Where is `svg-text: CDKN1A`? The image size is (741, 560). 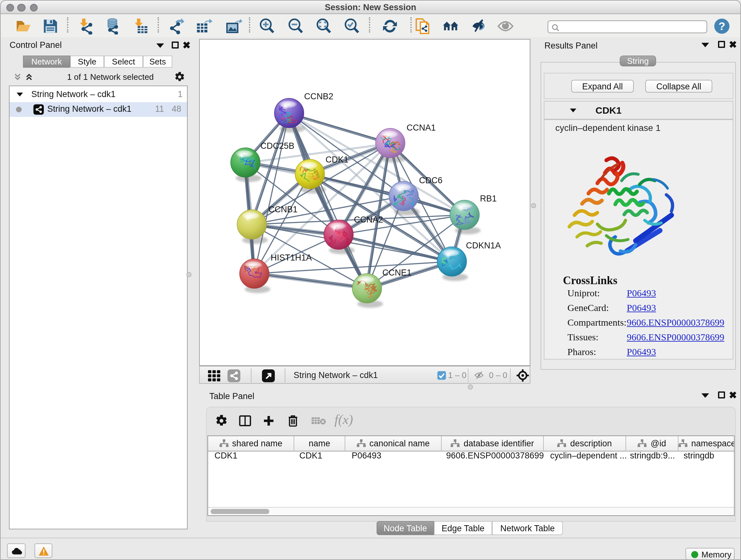
svg-text: CDKN1A is located at coordinates (484, 245).